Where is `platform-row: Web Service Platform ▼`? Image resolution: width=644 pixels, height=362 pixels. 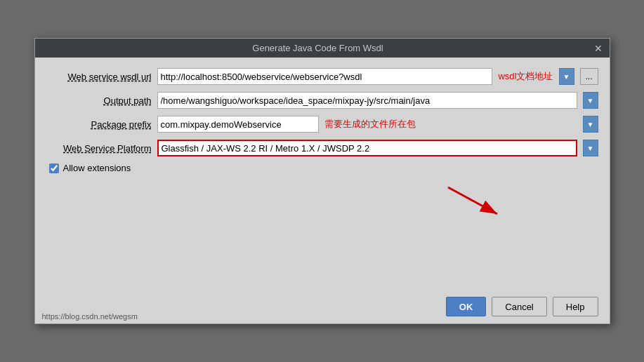
platform-row: Web Service Platform ▼ is located at coordinates (322, 148).